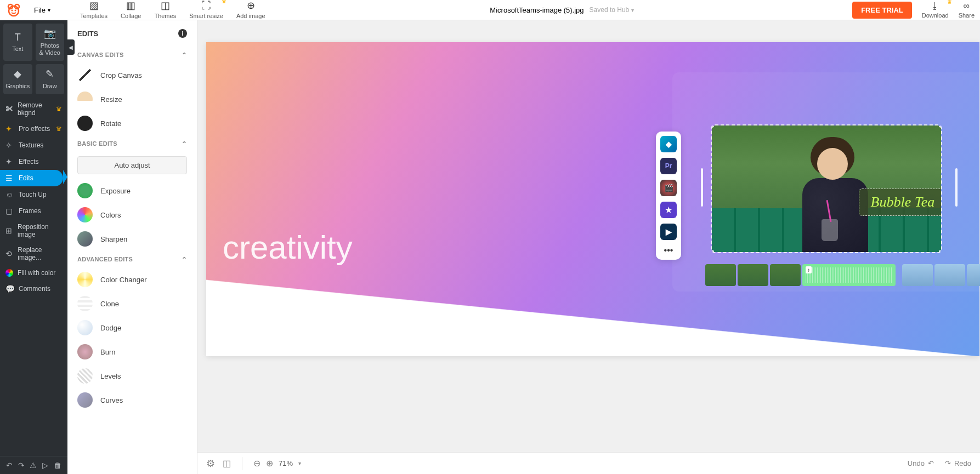  Describe the element at coordinates (34, 129) in the screenshot. I see `pro-effects-item: ✦ Pro effects ♛` at that location.